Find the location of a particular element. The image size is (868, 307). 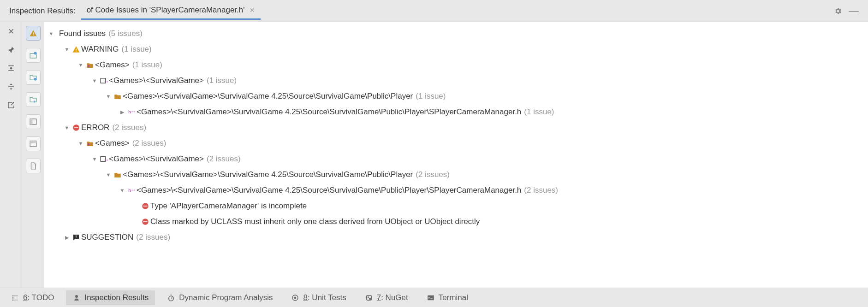

group-by-severity-icon is located at coordinates (33, 33).